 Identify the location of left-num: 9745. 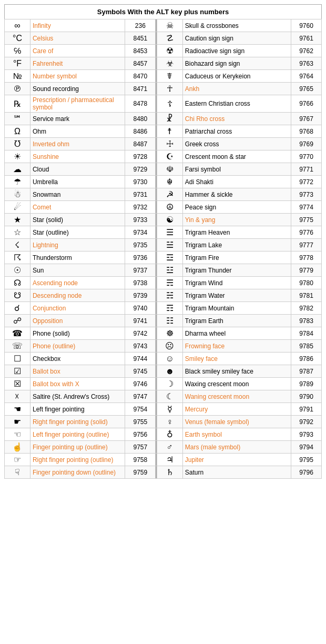
(140, 371).